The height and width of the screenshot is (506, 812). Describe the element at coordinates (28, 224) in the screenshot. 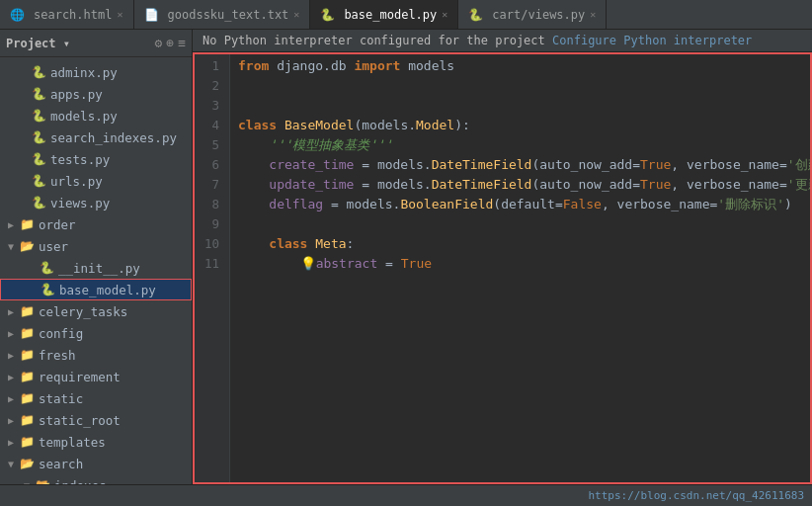

I see `folder-icon-order: 📁` at that location.